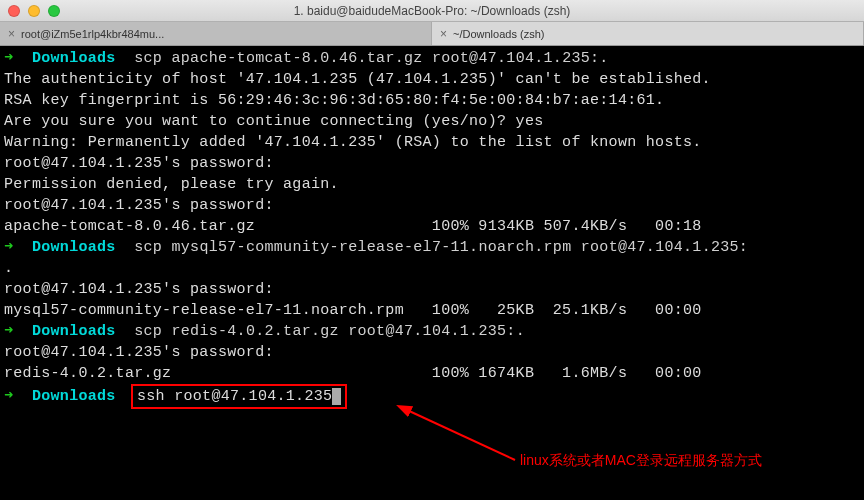 This screenshot has width=864, height=500. What do you see at coordinates (498, 34) in the screenshot?
I see `tab-label: ~/Downloads (zsh)` at bounding box center [498, 34].